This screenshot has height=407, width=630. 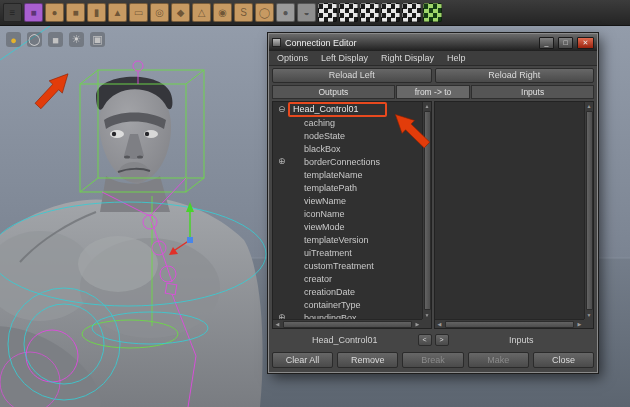 I want to click on texture-checker-2-icon, so click(x=348, y=12).